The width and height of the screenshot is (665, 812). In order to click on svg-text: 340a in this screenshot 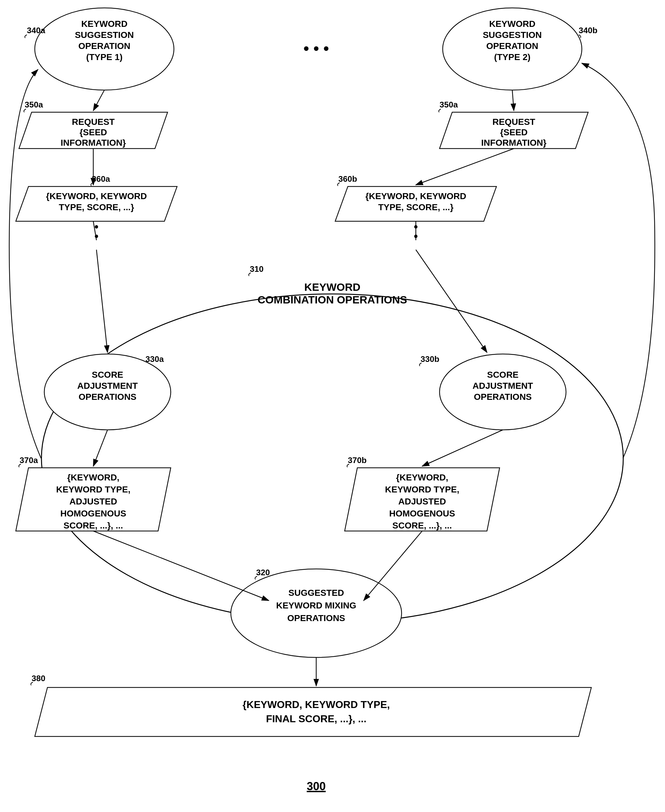, I will do `click(36, 31)`.